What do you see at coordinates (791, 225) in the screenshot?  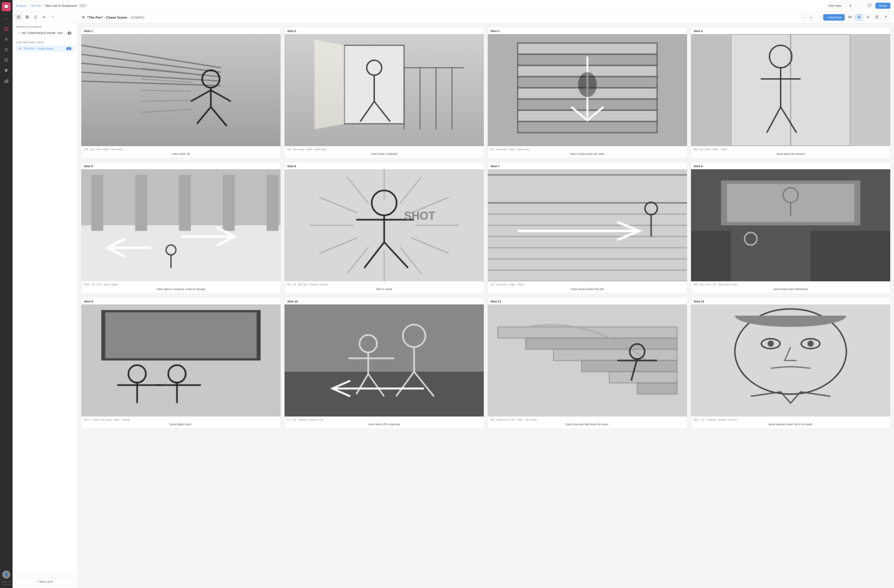 I see `shot-8-image` at bounding box center [791, 225].